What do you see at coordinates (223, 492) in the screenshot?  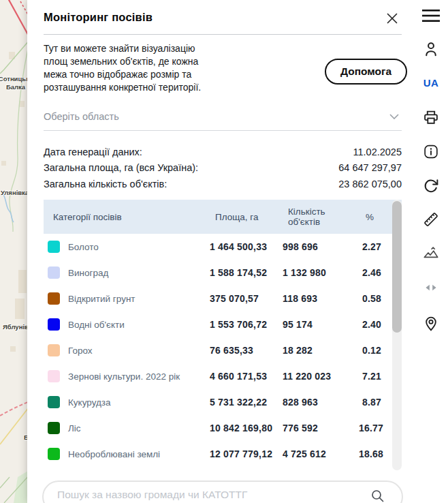 I see `community-search` at bounding box center [223, 492].